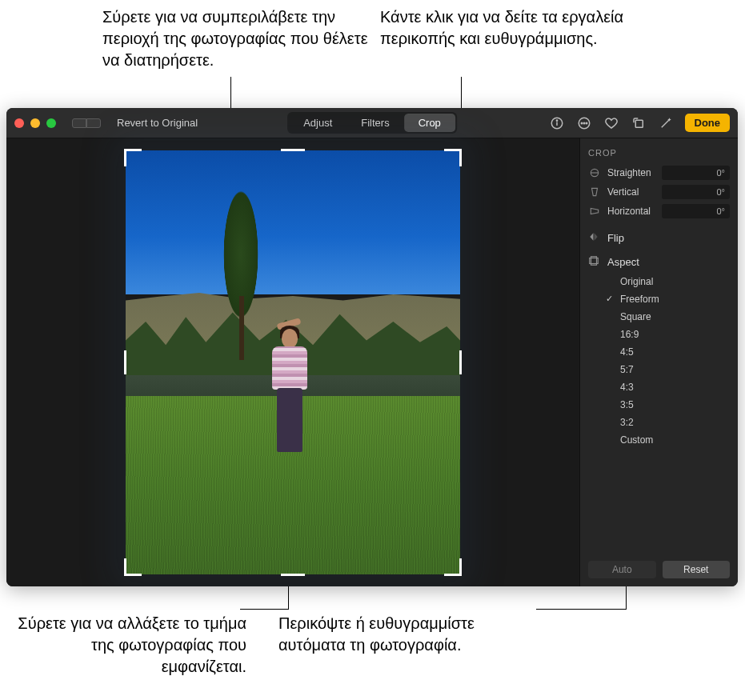  Describe the element at coordinates (669, 405) in the screenshot. I see `aspect-option-3-5: 3:5` at that location.